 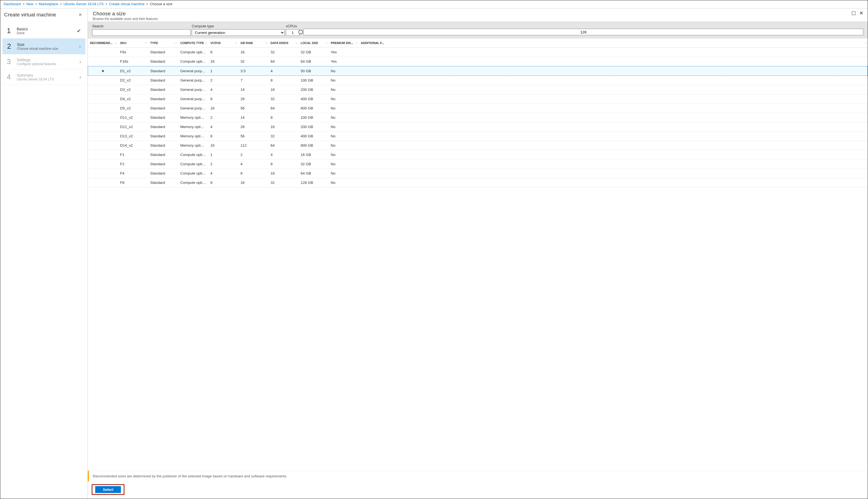 What do you see at coordinates (283, 62) in the screenshot?
I see `datadisks-cell: 64` at bounding box center [283, 62].